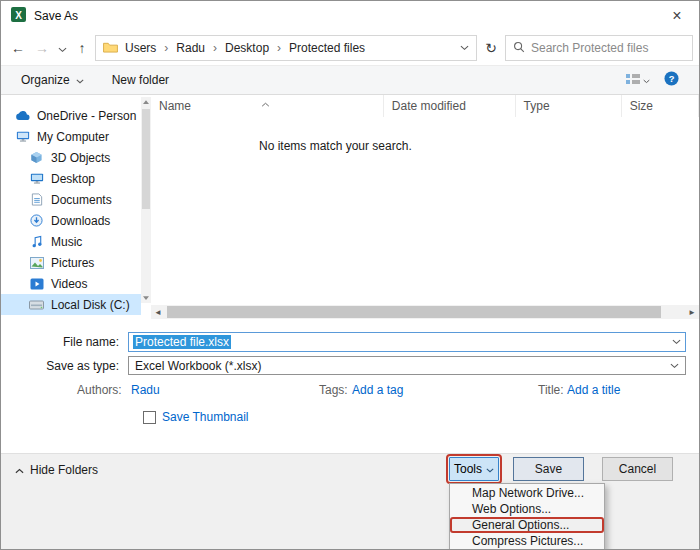  I want to click on navigation-bar: ← → ↑ Users›Radu›Desktop›Protected files…, so click(350, 48).